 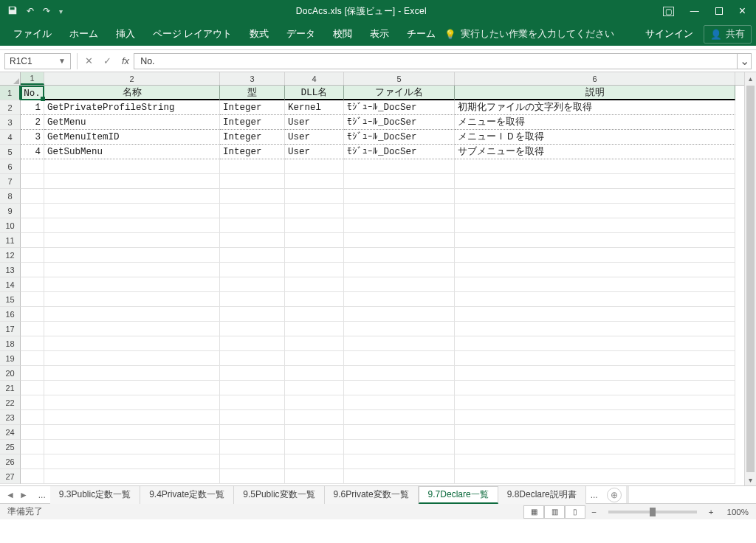 I want to click on row-header: 20, so click(x=10, y=373).